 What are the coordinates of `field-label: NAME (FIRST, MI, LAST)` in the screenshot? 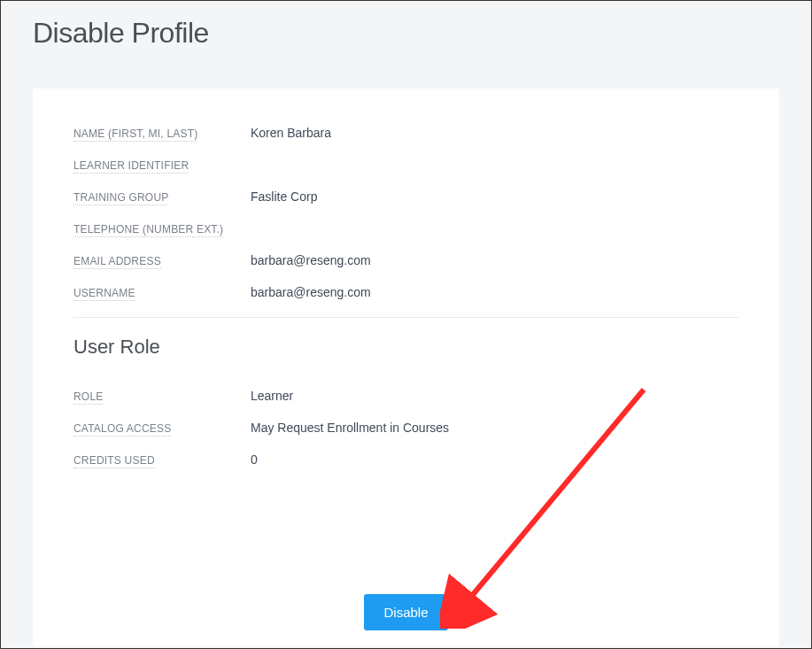 It's located at (135, 135).